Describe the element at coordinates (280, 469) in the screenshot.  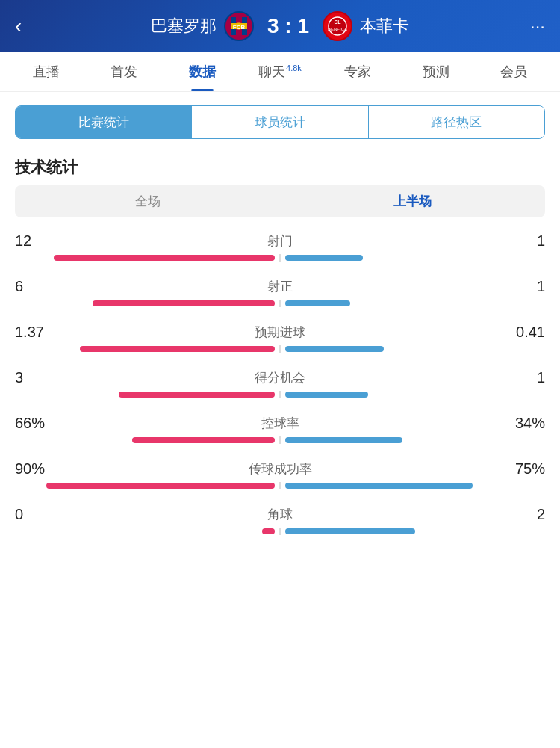
I see `stat-name: 传球成功率` at that location.